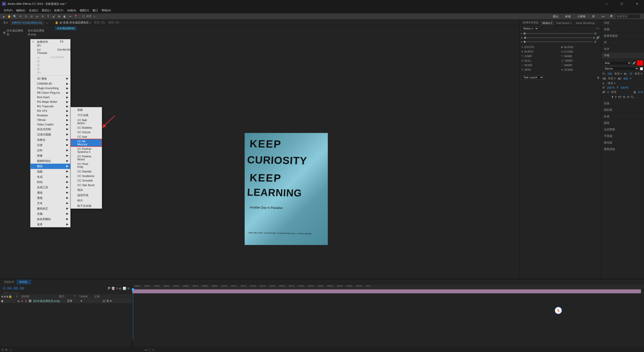 This screenshot has width=644, height=352. What do you see at coordinates (50, 177) in the screenshot?
I see `ctx-category: 生成▶` at bounding box center [50, 177].